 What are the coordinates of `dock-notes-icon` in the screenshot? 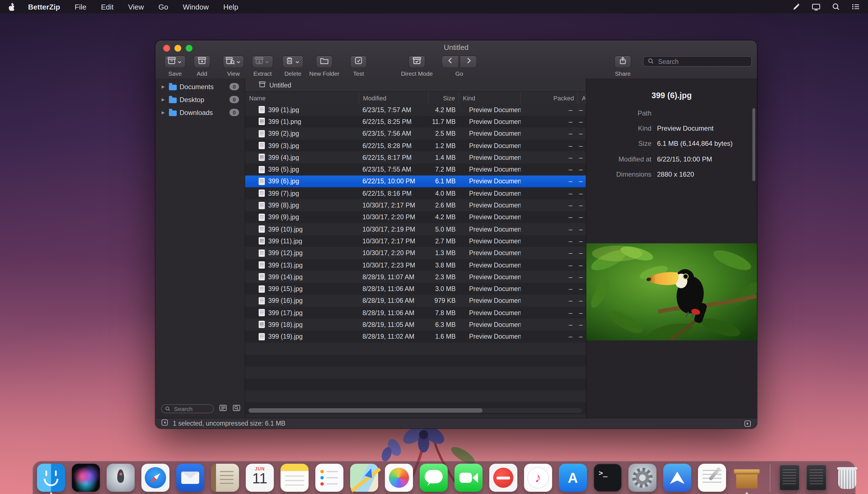 It's located at (295, 478).